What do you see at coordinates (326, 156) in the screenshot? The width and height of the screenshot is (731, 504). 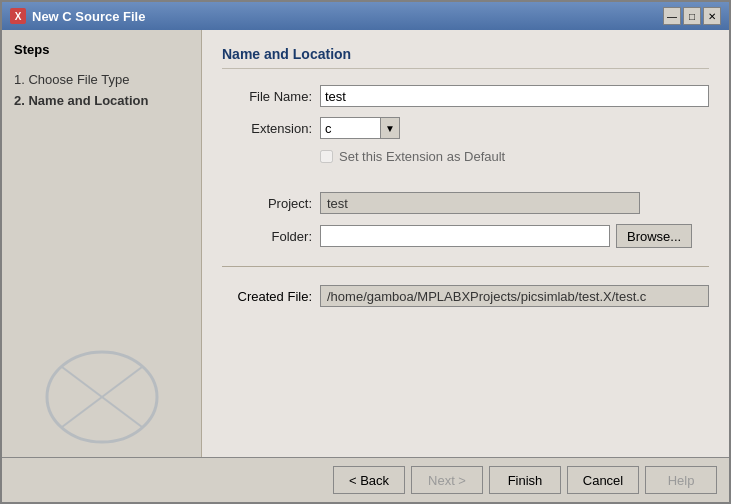 I see `set-default-checkbox` at bounding box center [326, 156].